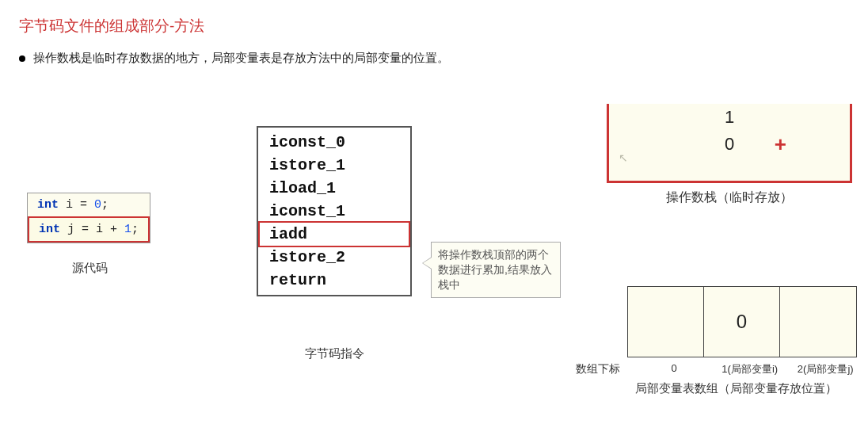  I want to click on source-caption: 源代码, so click(89, 262).